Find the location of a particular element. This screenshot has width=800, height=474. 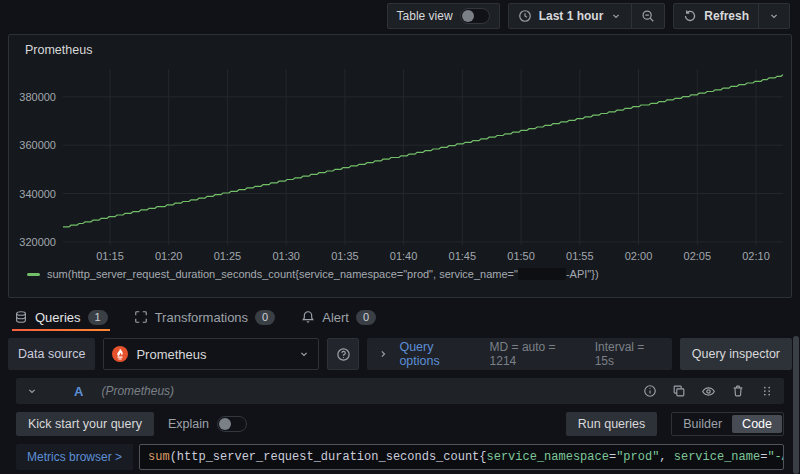

datasource-value: Prometheus is located at coordinates (171, 354).